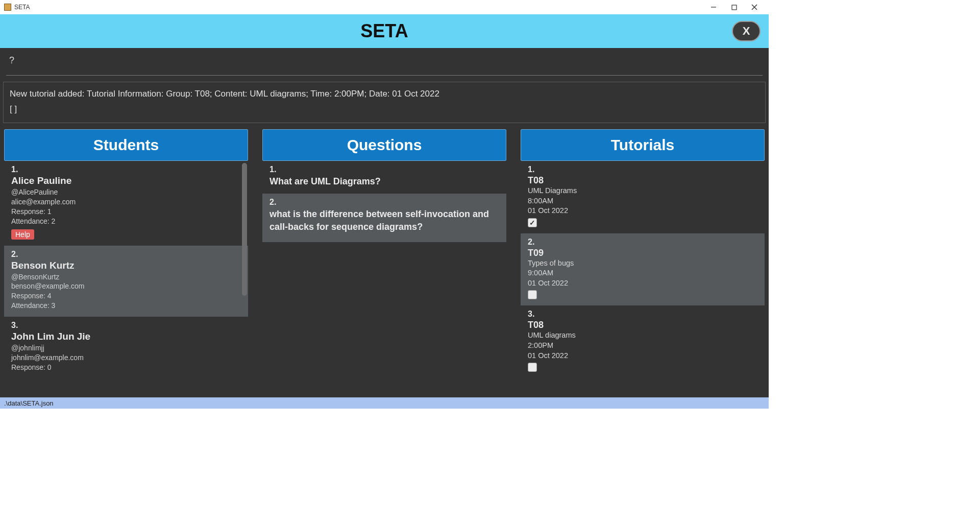  Describe the element at coordinates (124, 305) in the screenshot. I see `student-attendance: Attendance: 3` at that location.